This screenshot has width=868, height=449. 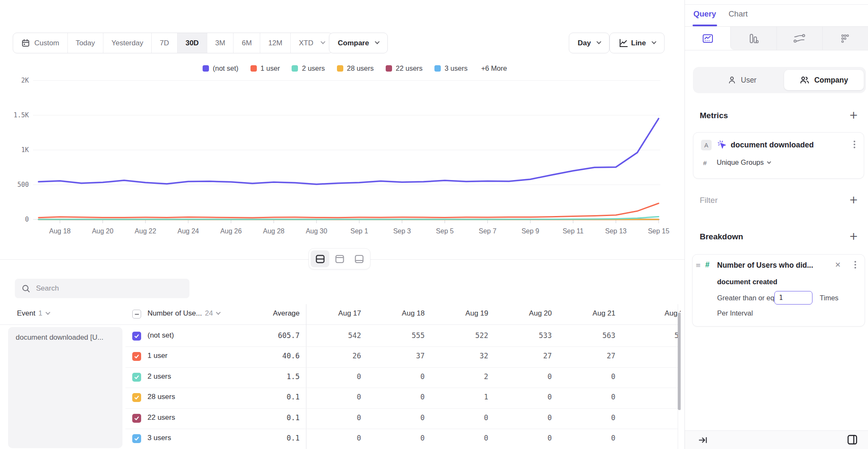 I want to click on row-label: 22 users, so click(x=161, y=418).